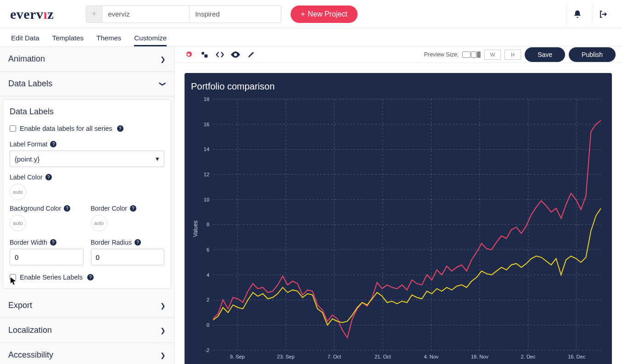 Image resolution: width=622 pixels, height=364 pixels. I want to click on tab-themes: Themes, so click(109, 40).